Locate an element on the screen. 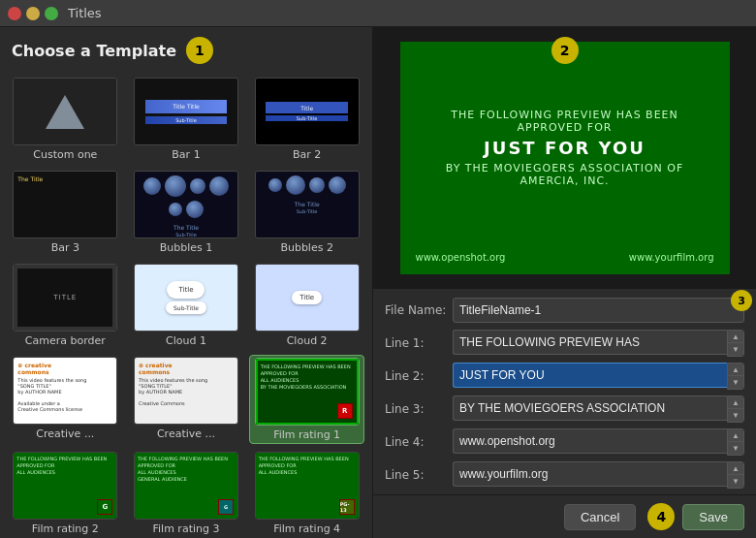  template-item-creative2: ⊕ creativecommons This video features th… is located at coordinates (186, 399).